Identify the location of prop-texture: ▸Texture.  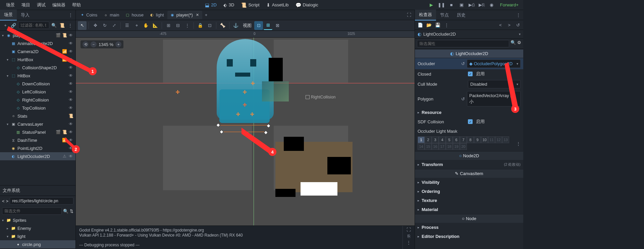
(469, 200).